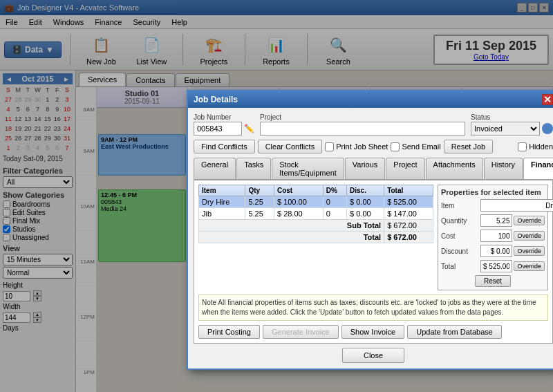  I want to click on dialog-title-text: Job Details, so click(216, 100).